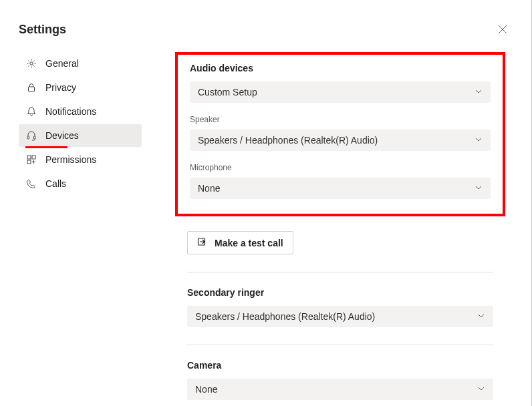 The height and width of the screenshot is (406, 532). What do you see at coordinates (31, 87) in the screenshot?
I see `lock-icon` at bounding box center [31, 87].